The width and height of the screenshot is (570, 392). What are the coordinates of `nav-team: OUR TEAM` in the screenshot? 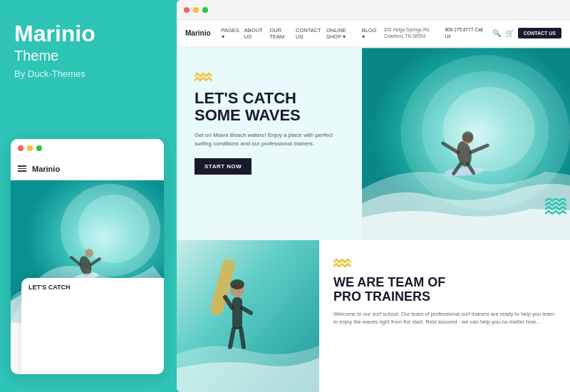 It's located at (280, 33).